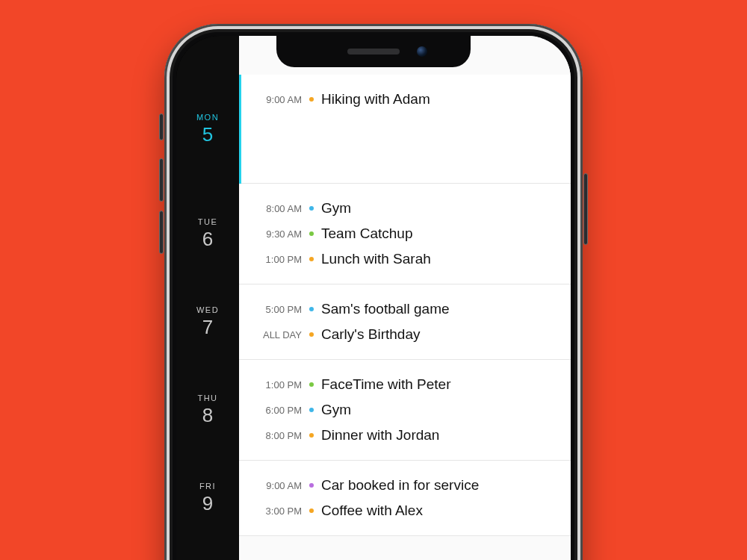 The image size is (747, 560). I want to click on day-row: WED75:00 PMSam's football gameALL DAYCar…, so click(405, 323).